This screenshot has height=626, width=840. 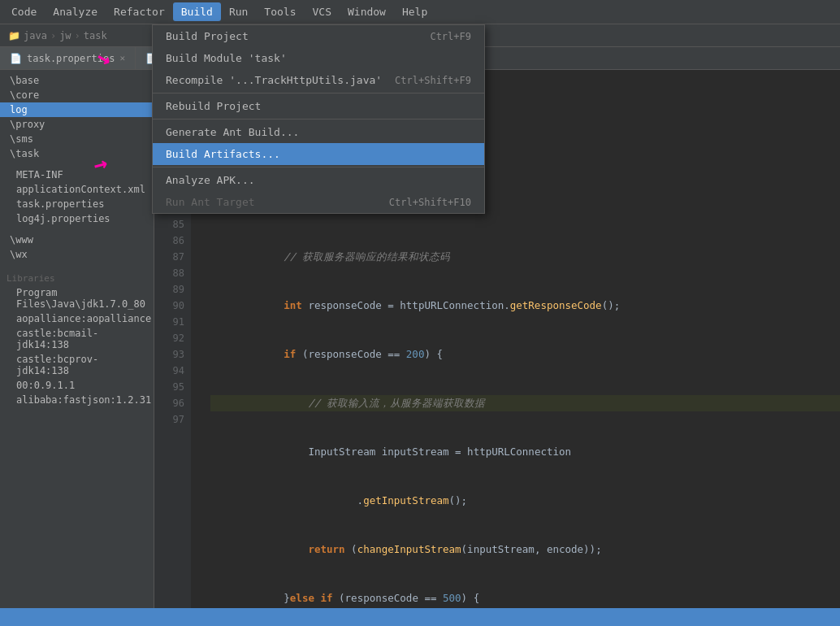 I want to click on sidebar-item-log: log, so click(x=76, y=110).